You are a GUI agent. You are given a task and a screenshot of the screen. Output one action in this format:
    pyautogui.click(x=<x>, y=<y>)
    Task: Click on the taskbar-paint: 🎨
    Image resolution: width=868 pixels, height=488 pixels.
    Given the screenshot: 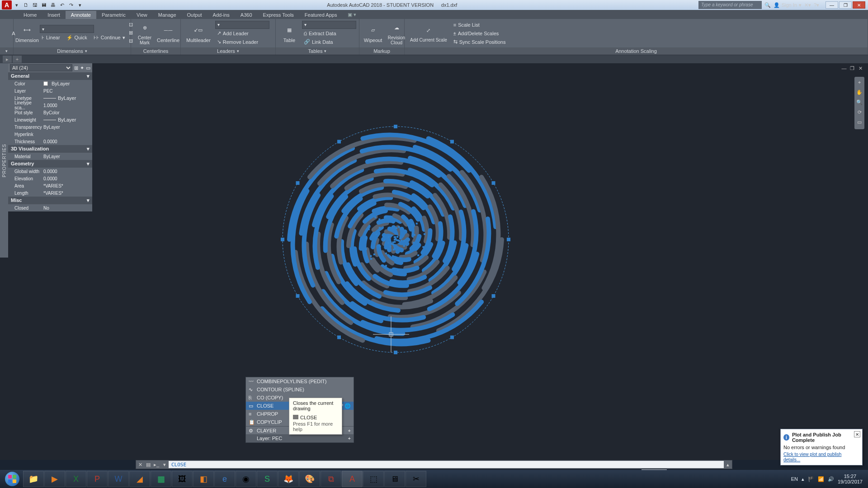 What is the action you would take?
    pyautogui.click(x=310, y=479)
    